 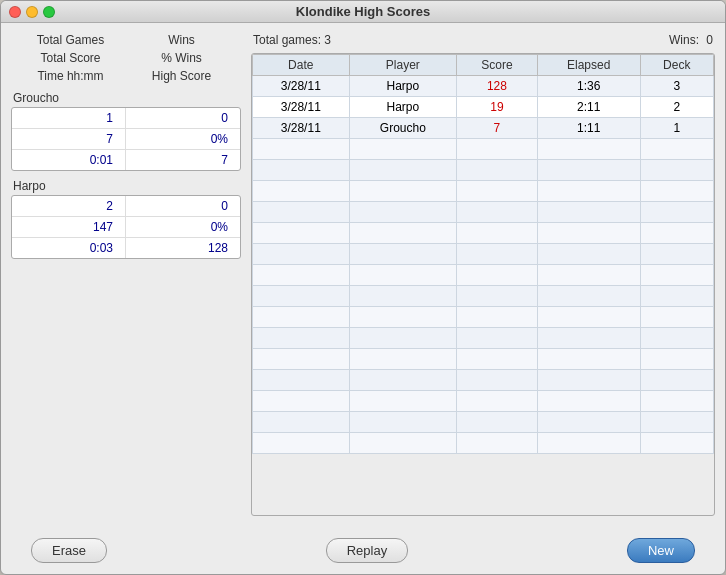 I want to click on cell-deck: 2, so click(x=677, y=108).